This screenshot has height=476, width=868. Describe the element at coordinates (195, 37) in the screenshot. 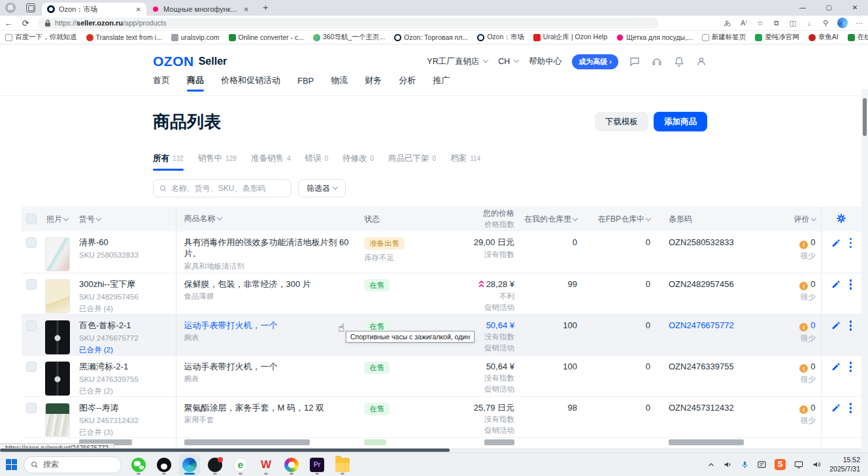

I see `bookmark-item: uralsvip.com` at that location.